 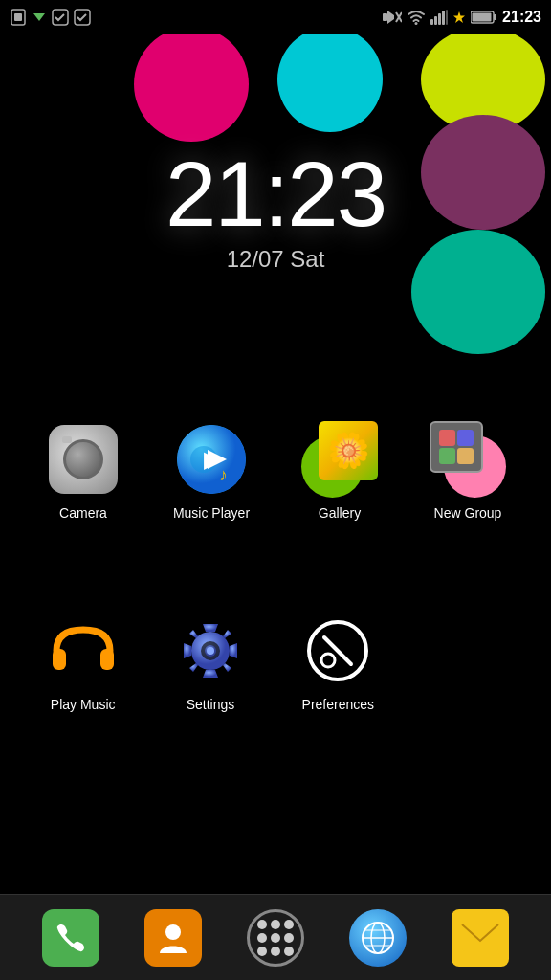 What do you see at coordinates (211, 459) in the screenshot?
I see `music-player-svg: ♪` at bounding box center [211, 459].